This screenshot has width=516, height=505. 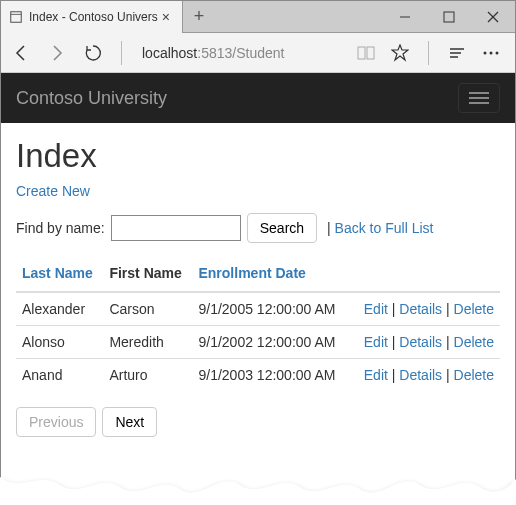 I want to click on table-row: Anand Arturo 9/1/2003 12:00:00 AM Edit |…, so click(x=258, y=376).